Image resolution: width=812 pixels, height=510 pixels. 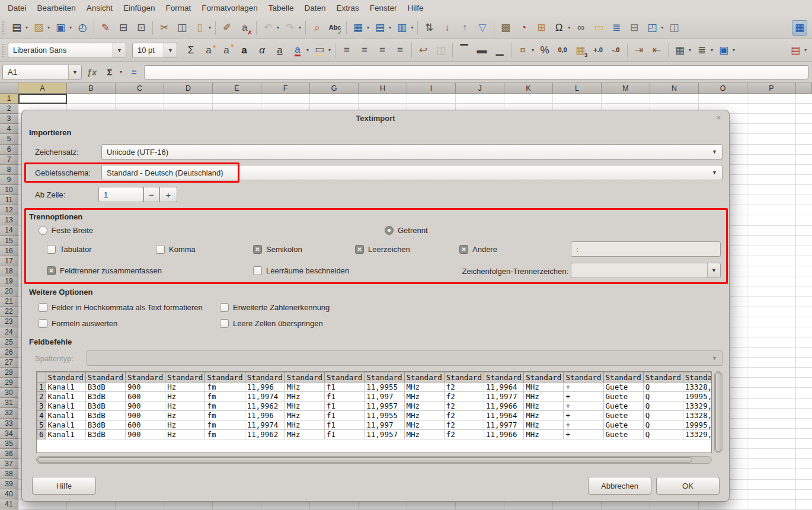 What do you see at coordinates (795, 50) in the screenshot?
I see `conditional-formatting-icon: ▤` at bounding box center [795, 50].